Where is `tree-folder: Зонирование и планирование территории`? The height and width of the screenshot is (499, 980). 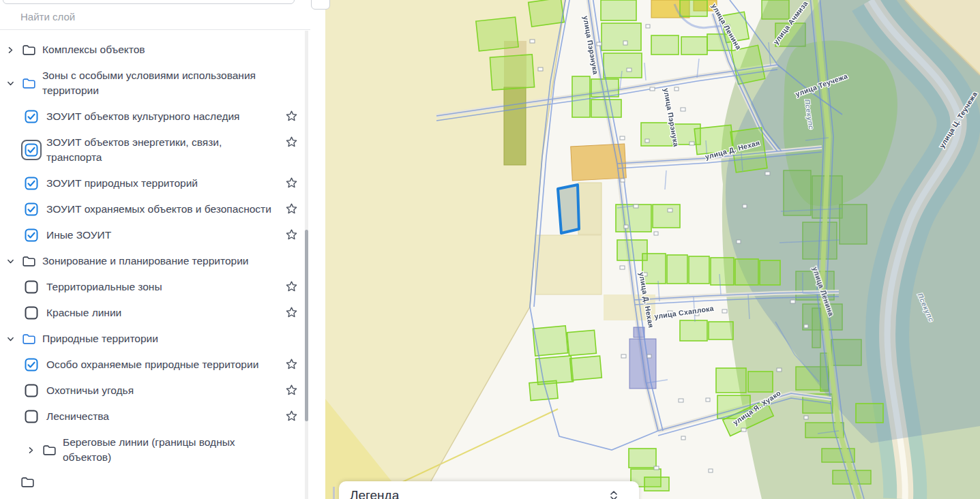
tree-folder: Зонирование и планирование территории is located at coordinates (155, 261).